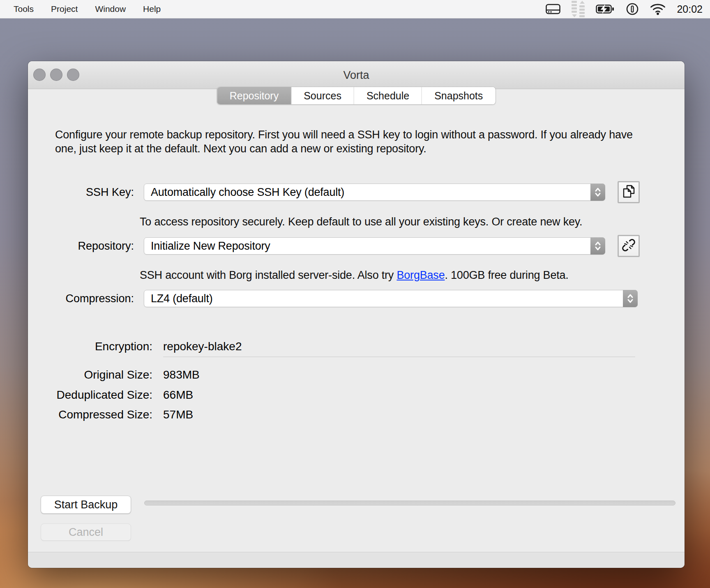 The image size is (710, 588). What do you see at coordinates (385, 299) in the screenshot?
I see `compression-selected-value: LZ4 (default)` at bounding box center [385, 299].